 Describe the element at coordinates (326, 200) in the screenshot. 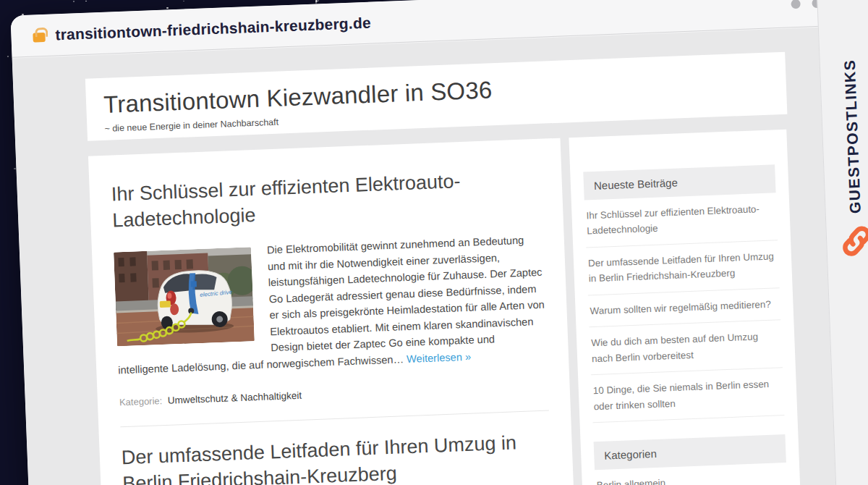

I see `post-title-link: Ihr Schlüssel zur effizienten Elektroaut…` at that location.